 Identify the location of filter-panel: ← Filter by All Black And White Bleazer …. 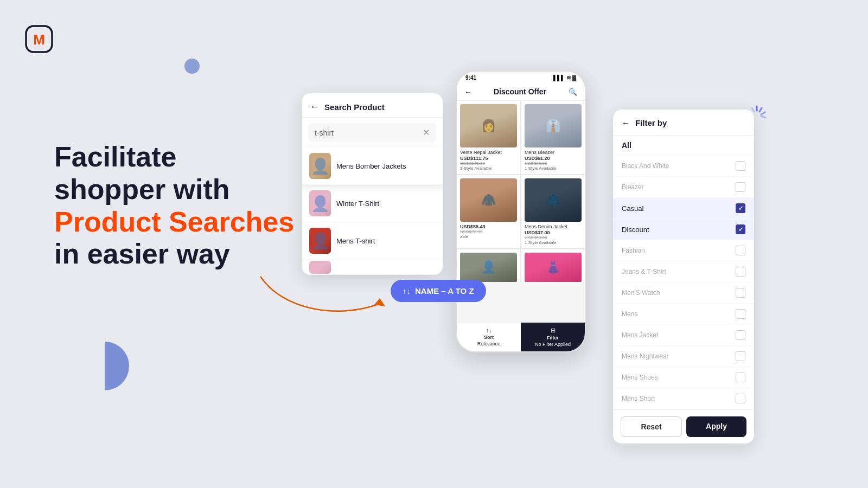
(684, 277).